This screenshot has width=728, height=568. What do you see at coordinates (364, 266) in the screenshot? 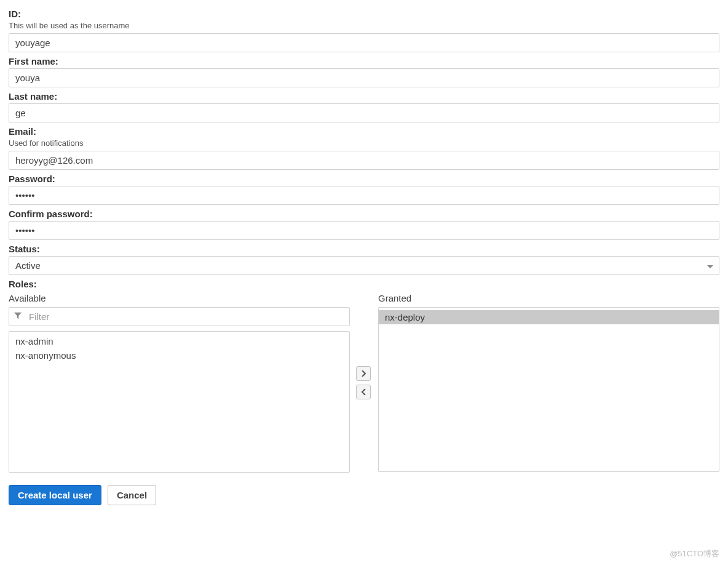
I see `status-select: Active` at bounding box center [364, 266].